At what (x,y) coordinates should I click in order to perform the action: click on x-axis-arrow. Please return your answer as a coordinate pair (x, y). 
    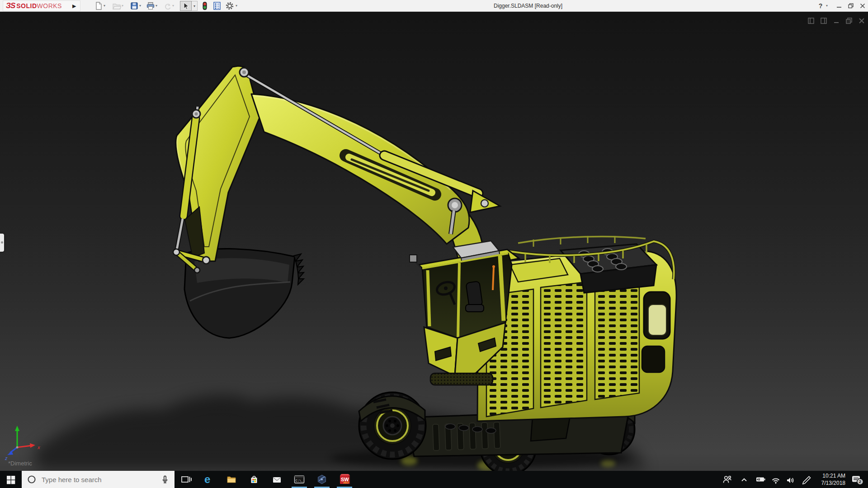
    Looking at the image, I should click on (33, 446).